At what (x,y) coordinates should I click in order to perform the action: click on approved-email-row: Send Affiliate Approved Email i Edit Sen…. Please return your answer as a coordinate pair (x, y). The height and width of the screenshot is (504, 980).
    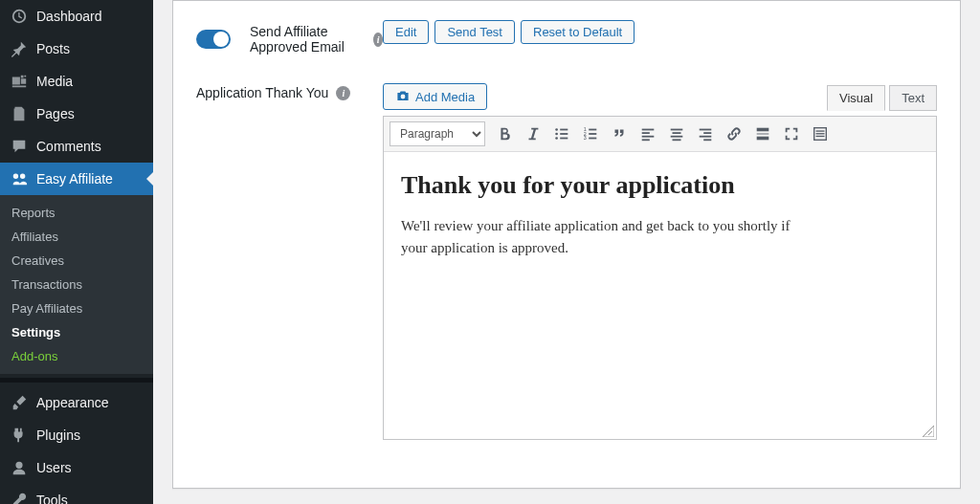
    Looking at the image, I should click on (567, 37).